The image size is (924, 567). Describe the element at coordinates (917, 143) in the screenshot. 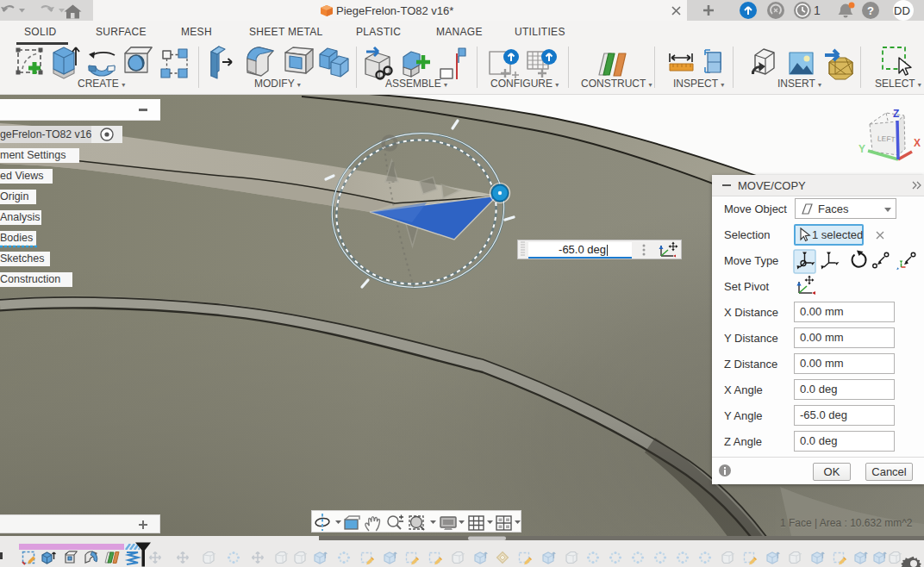

I see `svg-text: X` at that location.